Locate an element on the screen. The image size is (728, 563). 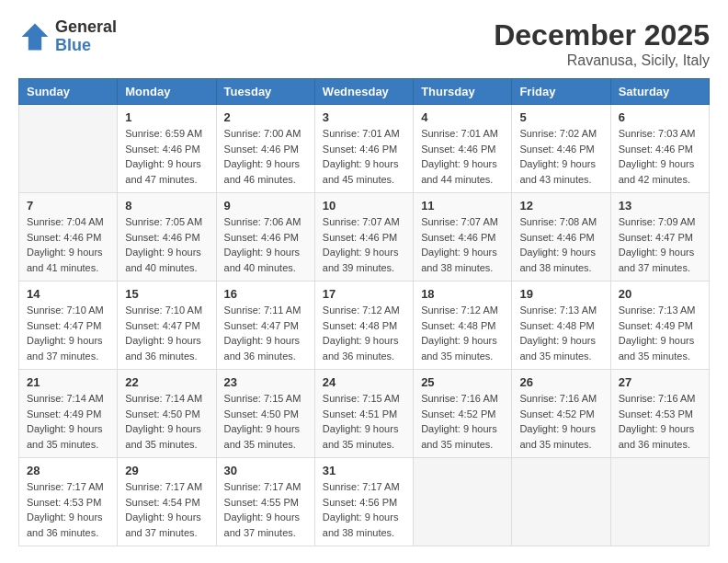
day-number: 5 is located at coordinates (561, 118).